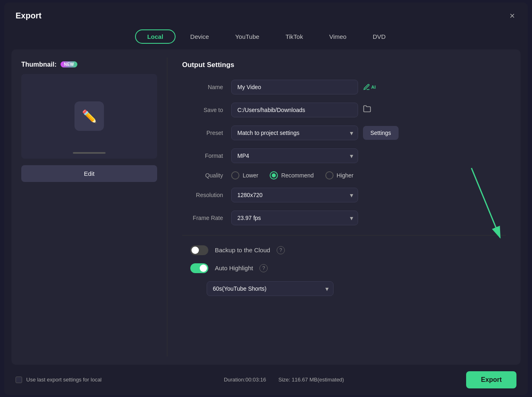 This screenshot has width=532, height=397. What do you see at coordinates (235, 175) in the screenshot?
I see `radio-lower-circle` at bounding box center [235, 175].